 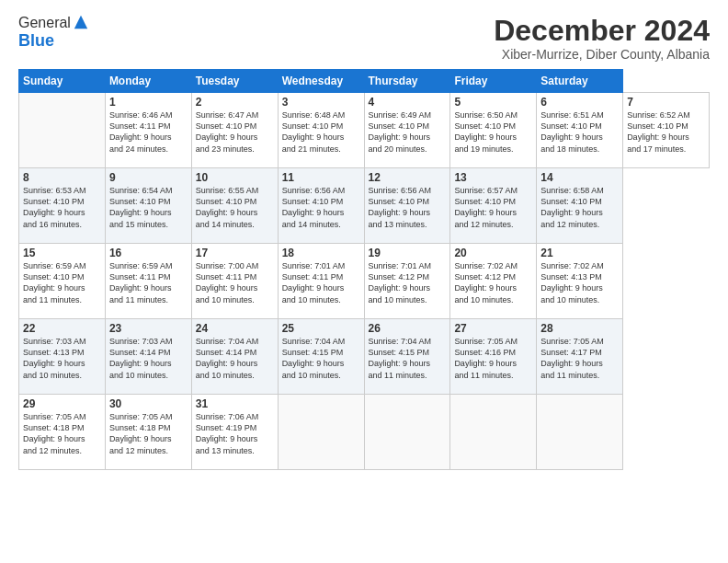 What do you see at coordinates (579, 178) in the screenshot?
I see `day-number: 14` at bounding box center [579, 178].